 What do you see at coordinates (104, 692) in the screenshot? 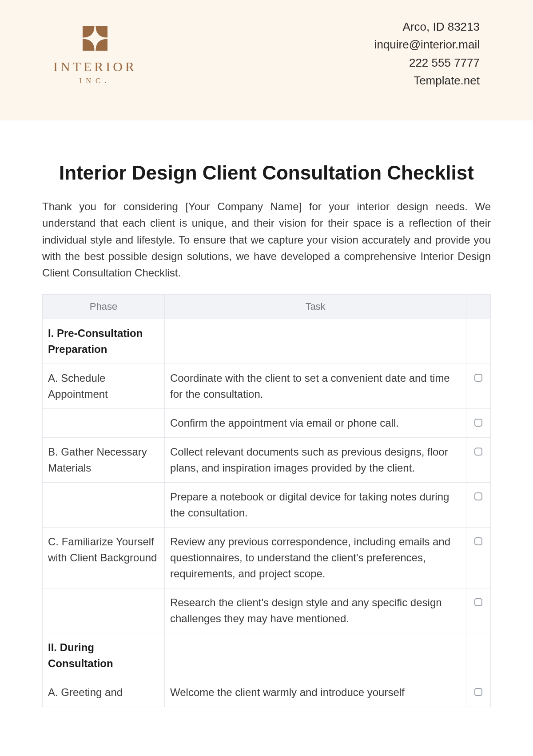
I see `phase-cell: A. Greeting and` at bounding box center [104, 692].